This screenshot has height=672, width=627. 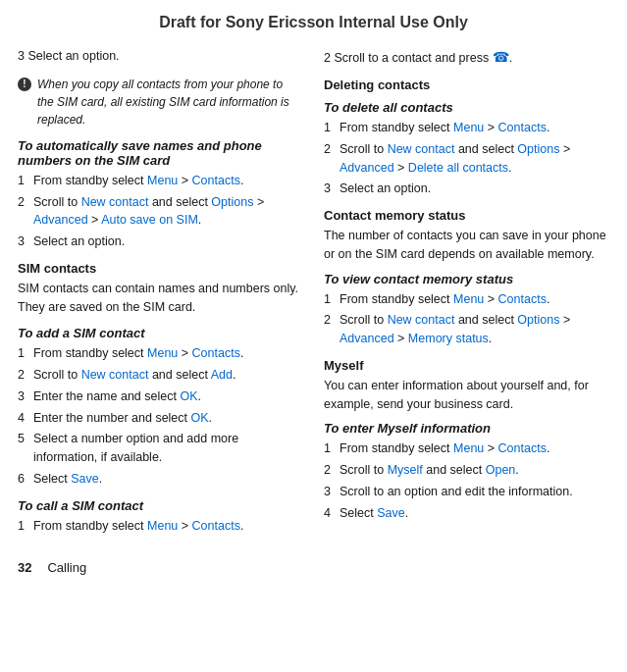 I want to click on list-item: 3Scroll to an option and edit the inform…, so click(x=465, y=492).